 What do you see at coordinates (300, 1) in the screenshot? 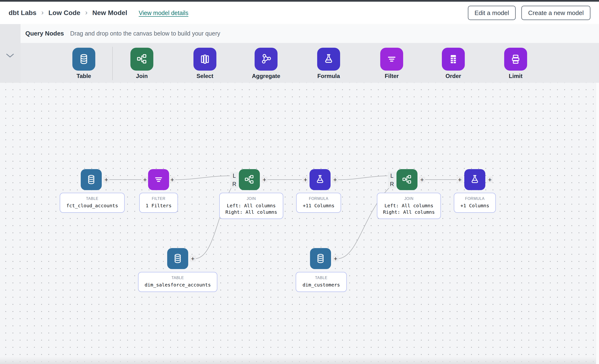
I see `window-top-strip` at bounding box center [300, 1].